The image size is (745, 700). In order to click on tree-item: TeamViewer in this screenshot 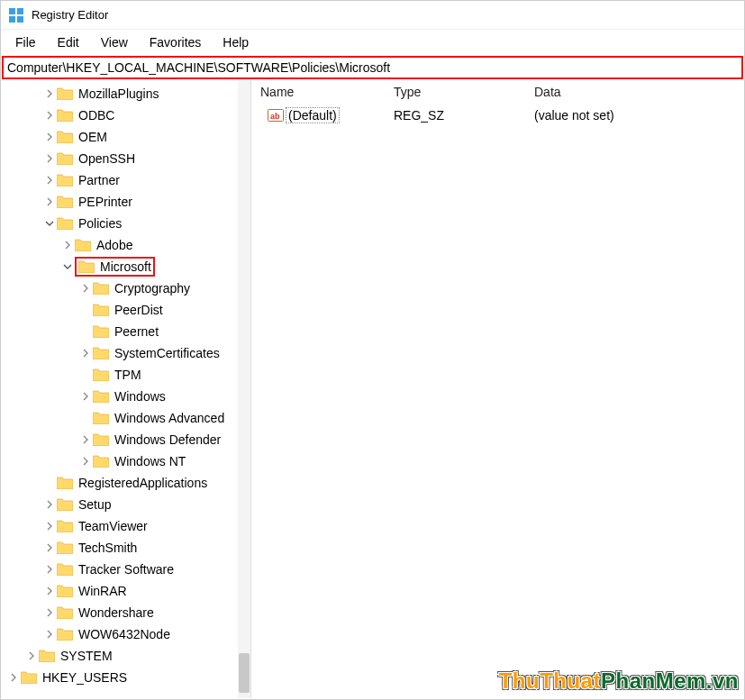, I will do `click(126, 526)`.